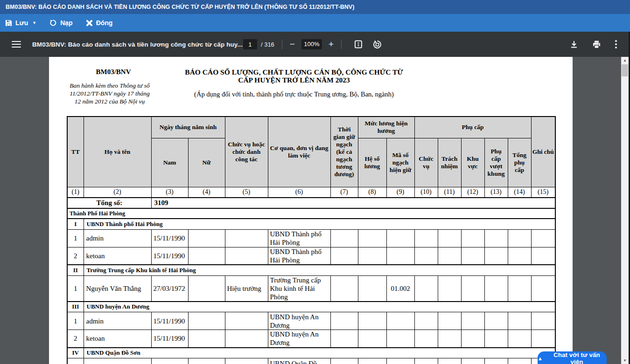 Image resolution: width=630 pixels, height=364 pixels. I want to click on column-number-row: (1)(2)(3)(4)(5)(6)(7)(8)(9)(10)(11)(12)(…, so click(311, 192).